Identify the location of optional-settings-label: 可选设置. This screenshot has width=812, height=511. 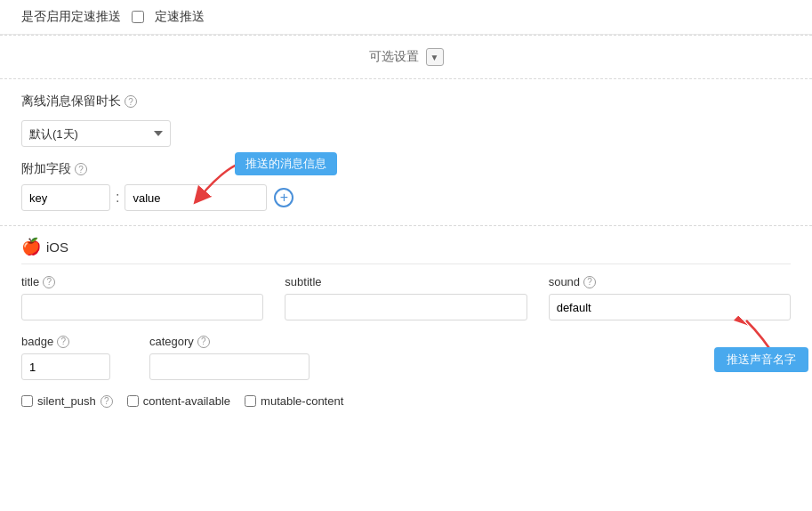
(394, 57).